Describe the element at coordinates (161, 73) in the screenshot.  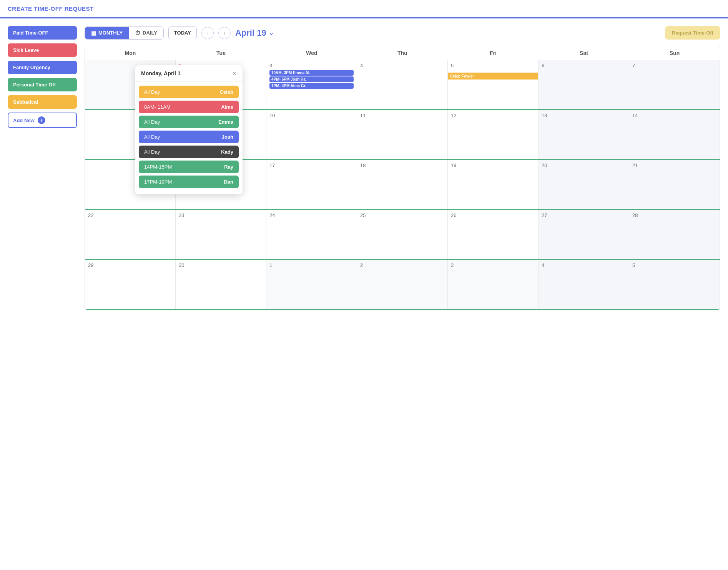
I see `popup-title: Monday, April 1` at that location.